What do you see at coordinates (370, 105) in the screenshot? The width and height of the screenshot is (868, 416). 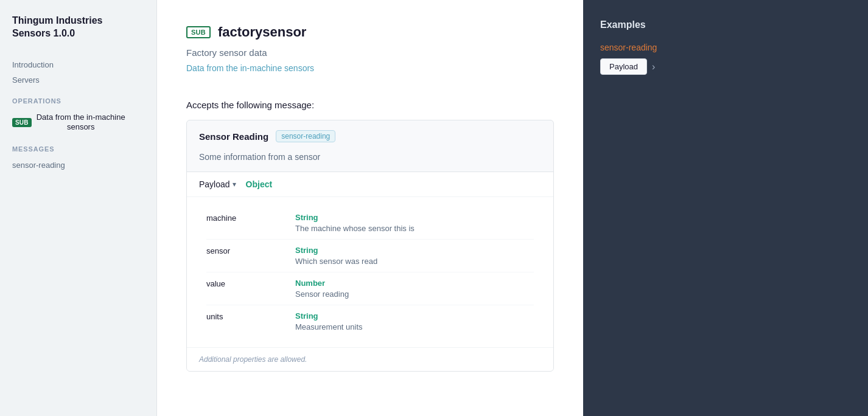 I see `accepts-label: Accepts the following message:` at bounding box center [370, 105].